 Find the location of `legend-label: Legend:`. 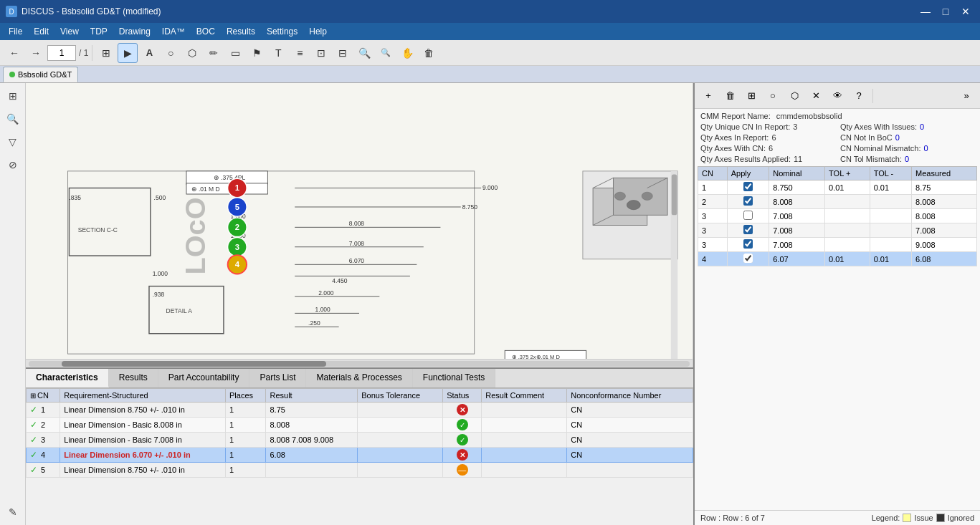

legend-label: Legend: is located at coordinates (886, 518).